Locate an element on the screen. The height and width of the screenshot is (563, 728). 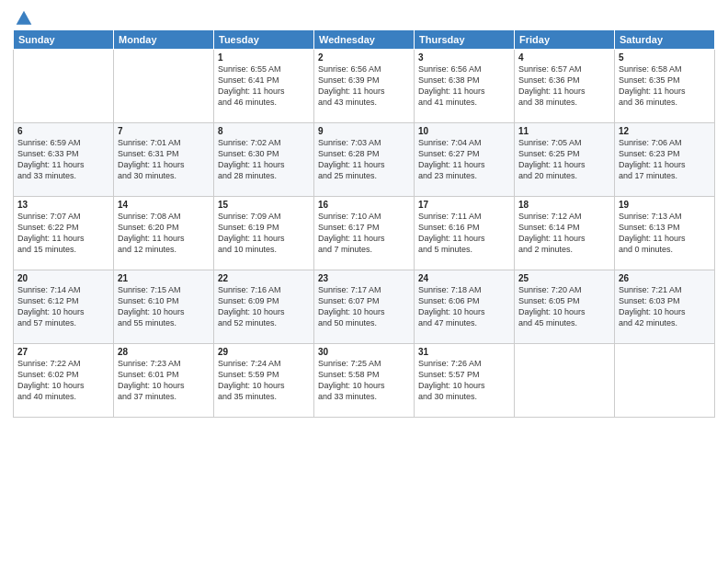
day-number: 2 is located at coordinates (364, 57).